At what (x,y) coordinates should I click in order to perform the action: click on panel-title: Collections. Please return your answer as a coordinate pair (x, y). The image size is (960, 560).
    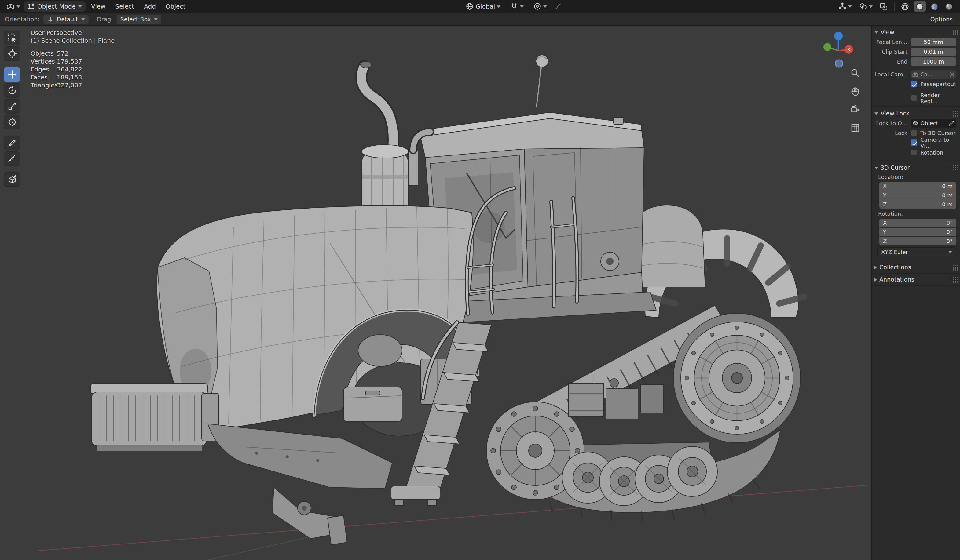
    Looking at the image, I should click on (895, 267).